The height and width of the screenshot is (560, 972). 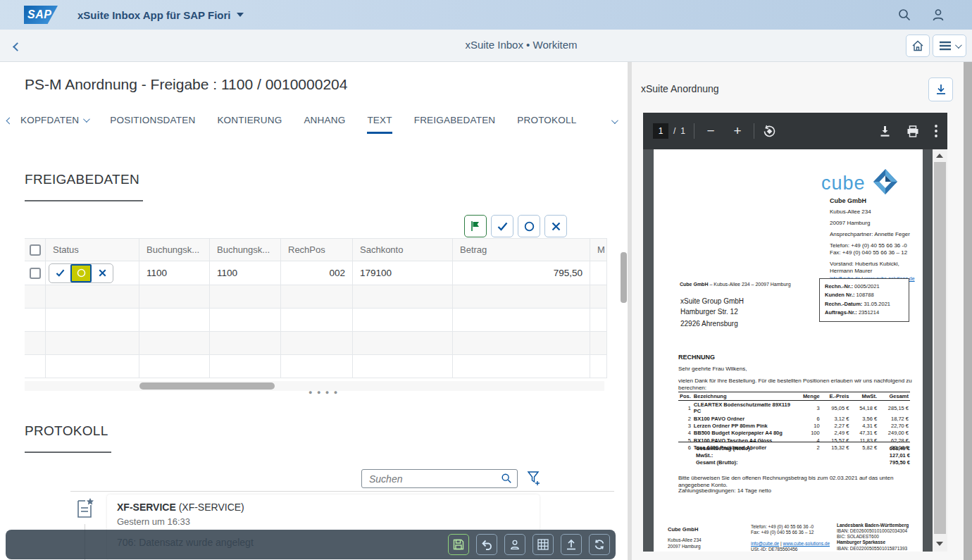 I want to click on reject-icon, so click(x=556, y=227).